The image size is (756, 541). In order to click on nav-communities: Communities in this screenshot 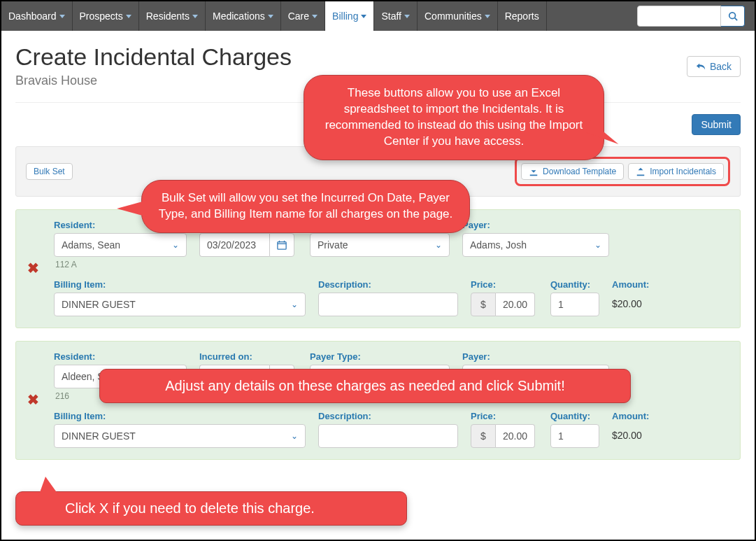, I will do `click(457, 16)`.